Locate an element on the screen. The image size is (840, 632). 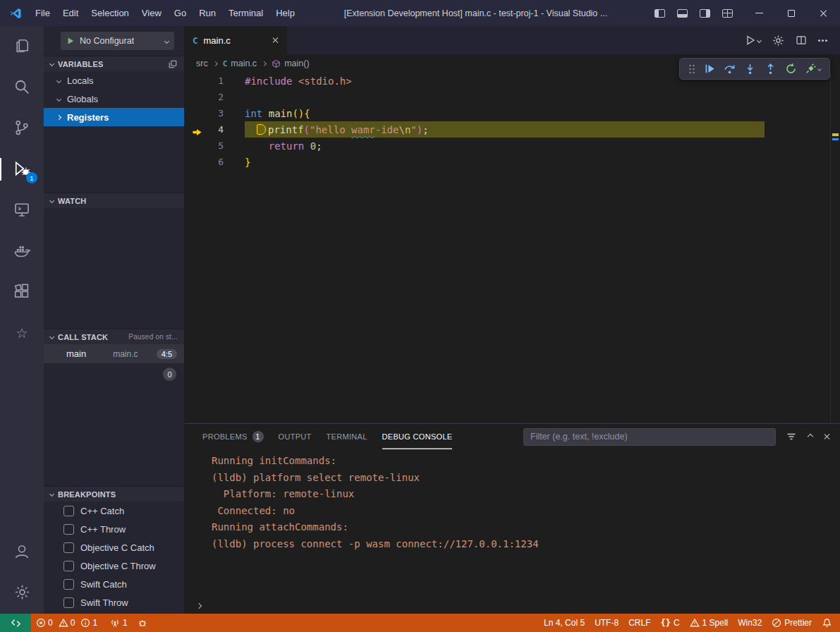
variables-scope-locals: Locals is located at coordinates (114, 80).